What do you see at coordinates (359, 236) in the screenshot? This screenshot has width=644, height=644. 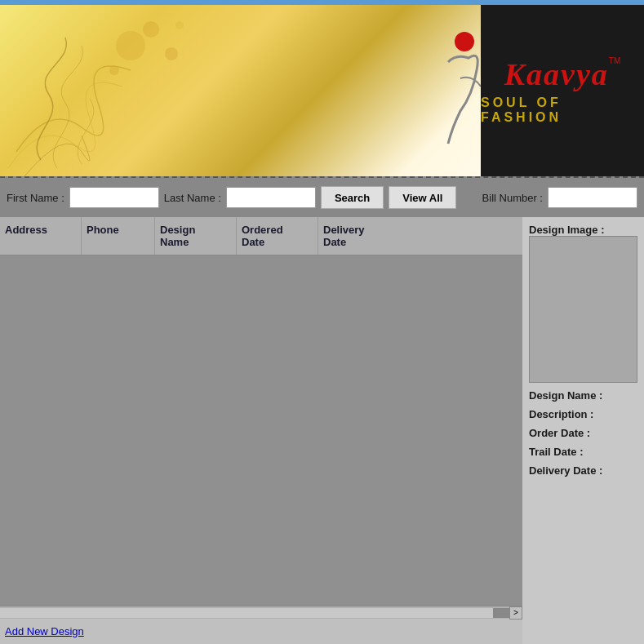 I see `col-header-delivery: Delivery Date` at bounding box center [359, 236].